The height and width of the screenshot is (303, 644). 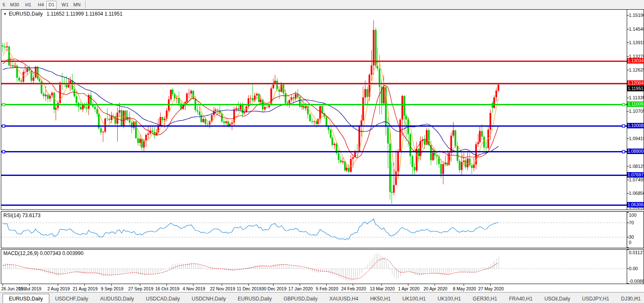 I want to click on timeframe-button-mn: MN, so click(x=77, y=5).